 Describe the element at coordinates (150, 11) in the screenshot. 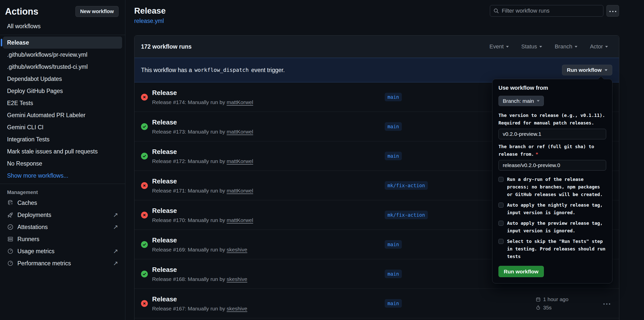

I see `page-title: Release` at that location.